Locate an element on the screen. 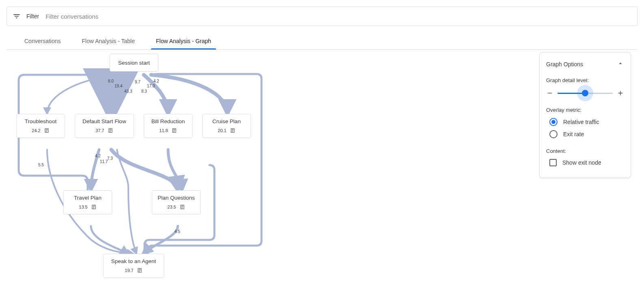 Image resolution: width=644 pixels, height=296 pixels. node-plan-questions: Plan Questions 23.5 is located at coordinates (176, 202).